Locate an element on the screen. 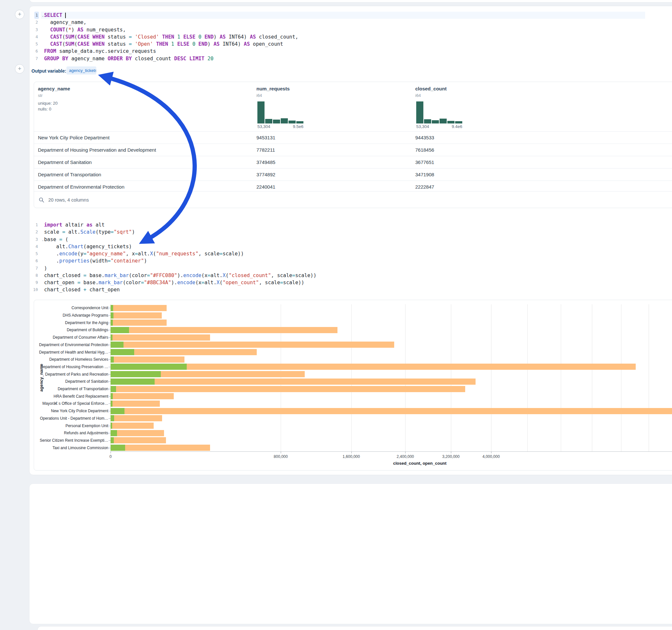 The image size is (672, 630). code-token: (width is located at coordinates (99, 261).